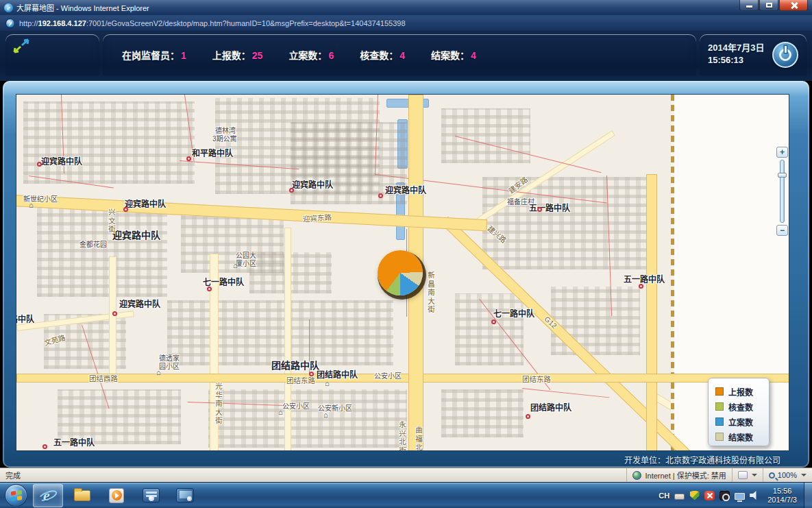 This screenshot has width=812, height=508. I want to click on network-display-icon, so click(740, 496).